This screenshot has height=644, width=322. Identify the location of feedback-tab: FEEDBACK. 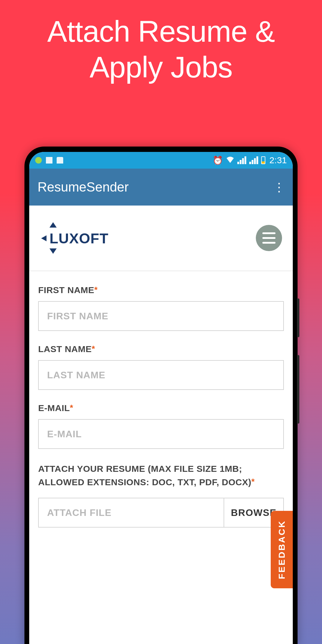
(282, 550).